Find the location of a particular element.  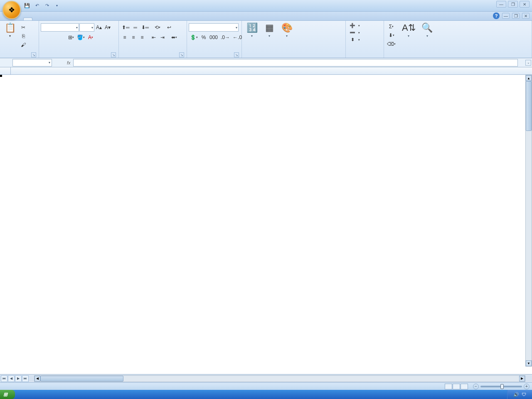

cell-styles-button: 🎨 is located at coordinates (287, 30).